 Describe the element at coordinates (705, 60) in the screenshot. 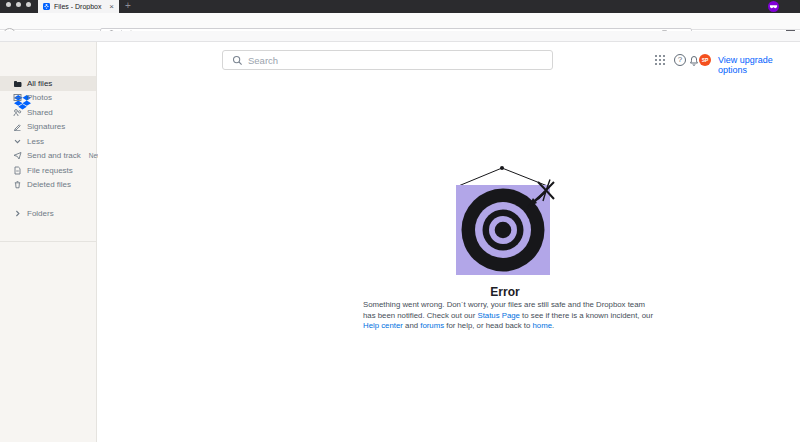

I see `avatar: SP` at that location.